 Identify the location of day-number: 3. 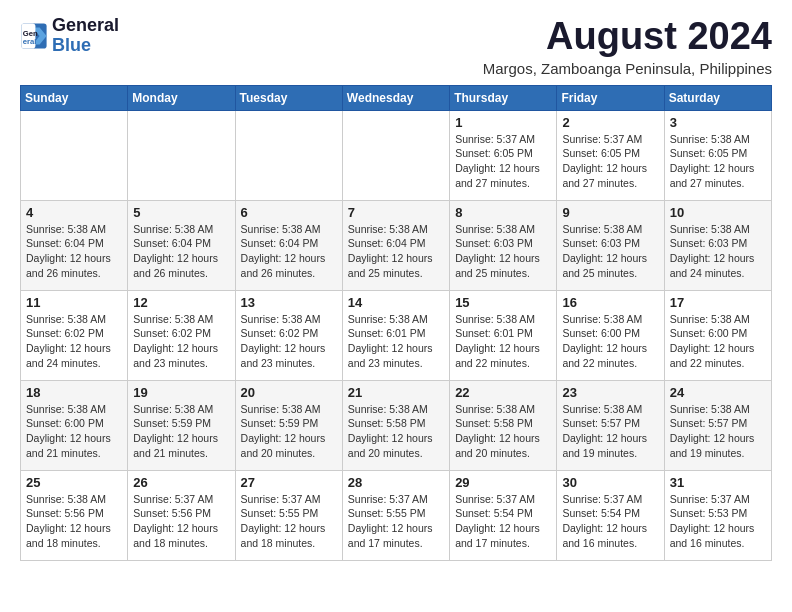
(718, 122).